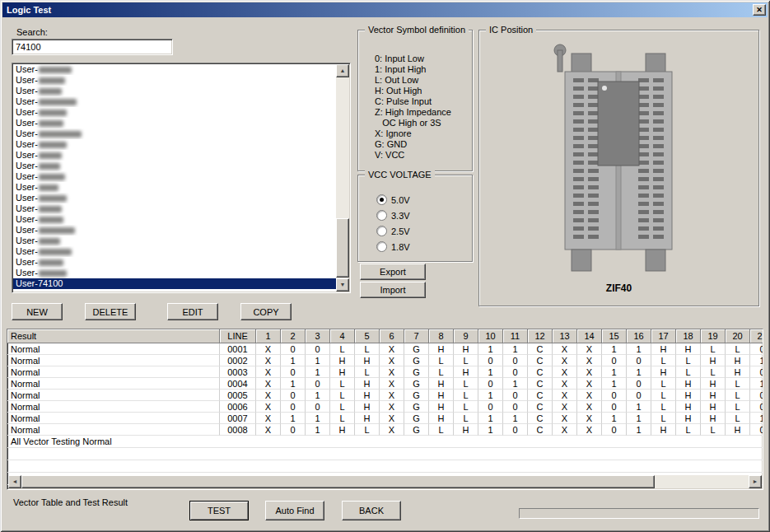  I want to click on scroll-left-icon: ◄, so click(15, 482).